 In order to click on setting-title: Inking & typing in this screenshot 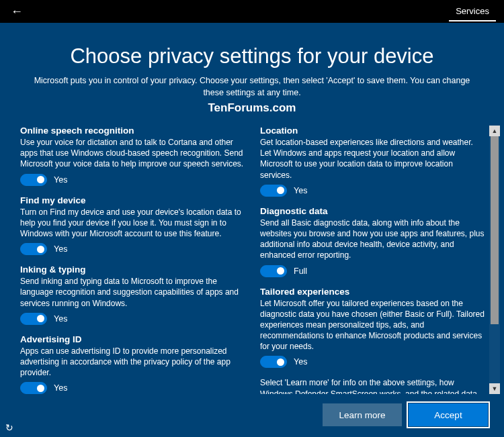, I will do `click(133, 270)`.